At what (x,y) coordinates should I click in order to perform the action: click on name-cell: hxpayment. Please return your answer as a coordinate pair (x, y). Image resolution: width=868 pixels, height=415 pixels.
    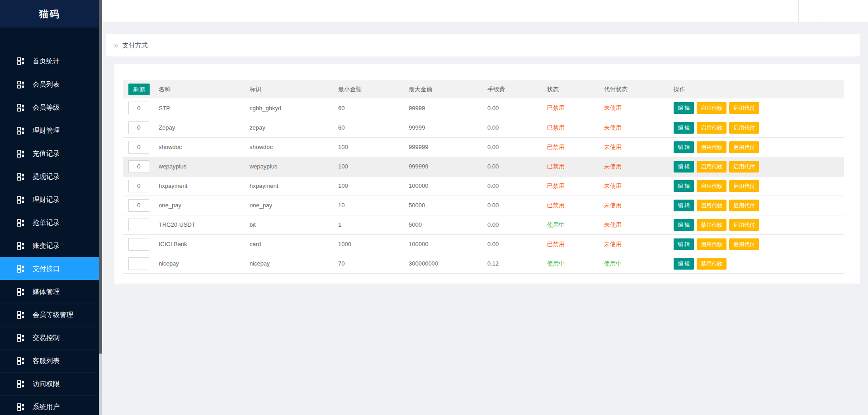
    Looking at the image, I should click on (199, 186).